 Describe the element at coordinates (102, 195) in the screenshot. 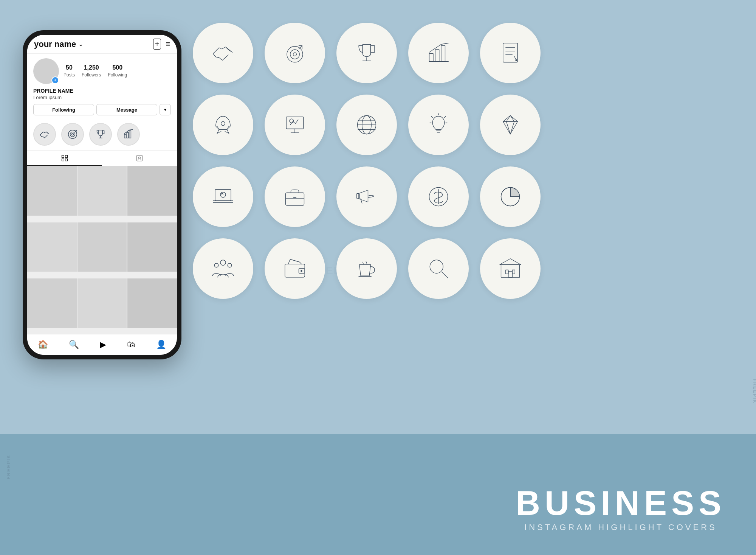

I see `phone-screen: your name ⌄ + ≡ +` at that location.